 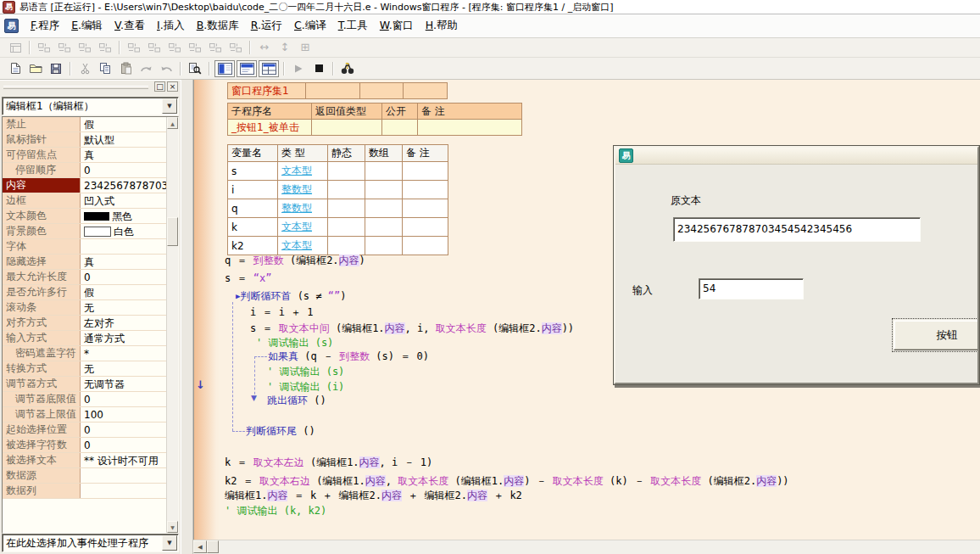 I want to click on subroutine-table: 子程序名返回值类型公开备 注_按钮1_被单击, so click(x=375, y=119).